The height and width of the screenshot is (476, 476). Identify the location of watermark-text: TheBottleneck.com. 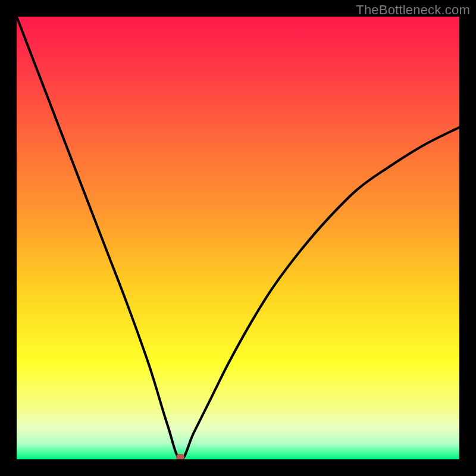
(413, 10).